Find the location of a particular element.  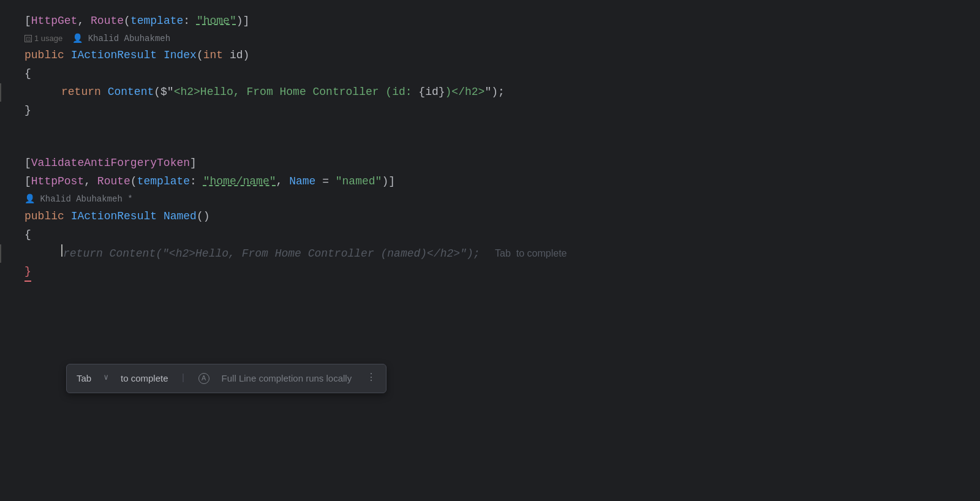

popup-dots-menu: ⋮ is located at coordinates (371, 379).